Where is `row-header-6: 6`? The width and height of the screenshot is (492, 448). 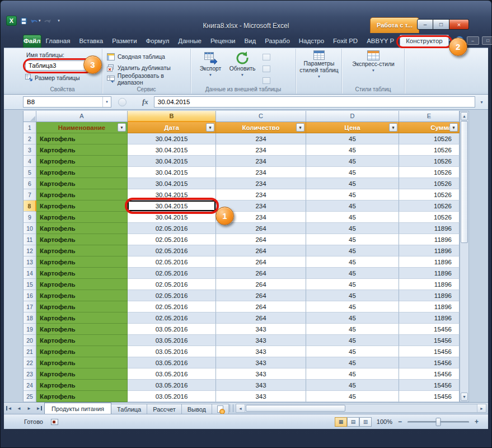
row-header-6: 6 is located at coordinates (30, 184).